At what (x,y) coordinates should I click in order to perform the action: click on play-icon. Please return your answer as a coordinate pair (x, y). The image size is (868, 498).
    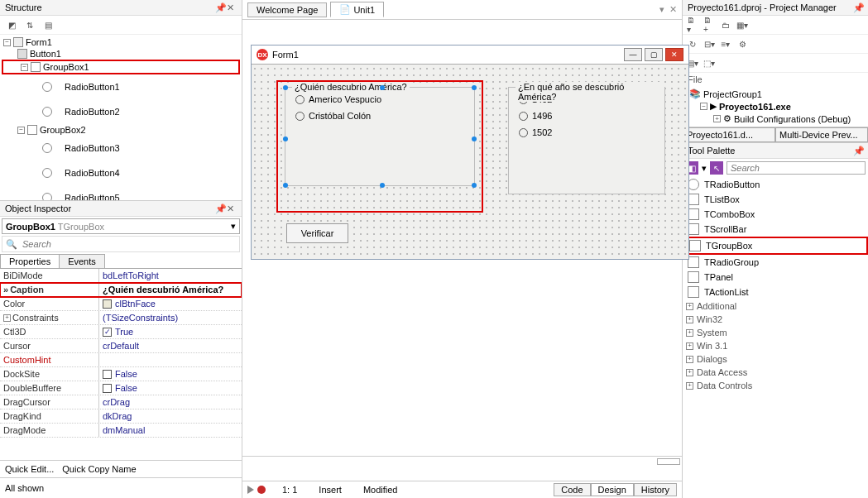
    Looking at the image, I should click on (251, 490).